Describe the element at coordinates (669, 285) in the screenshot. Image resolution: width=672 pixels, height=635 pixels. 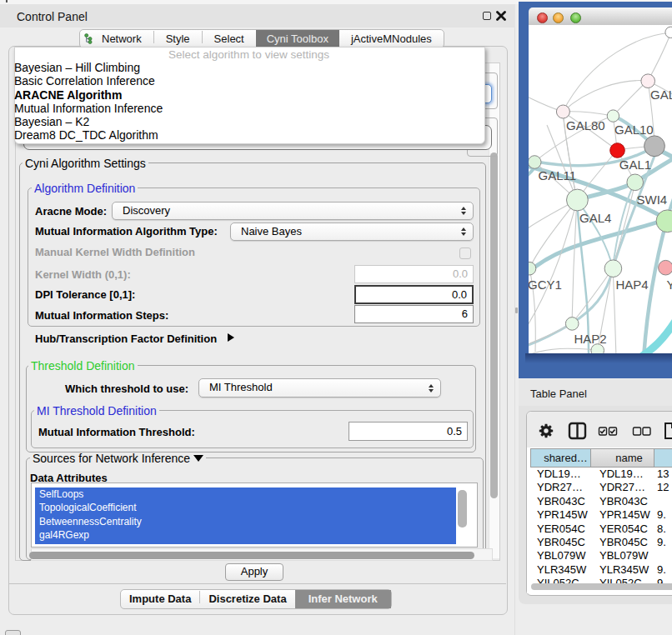
I see `svg-text: YKL` at that location.